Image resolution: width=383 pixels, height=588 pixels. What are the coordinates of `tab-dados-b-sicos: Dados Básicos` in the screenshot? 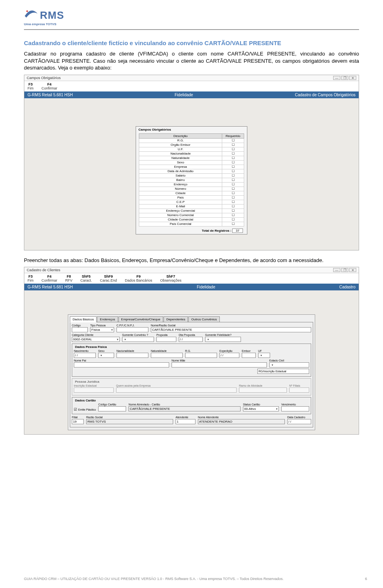 It's located at (83, 320).